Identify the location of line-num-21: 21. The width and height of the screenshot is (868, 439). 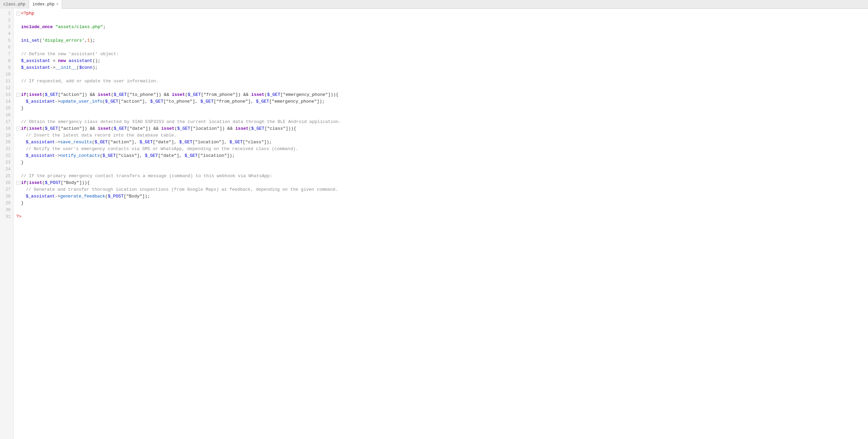
(7, 149).